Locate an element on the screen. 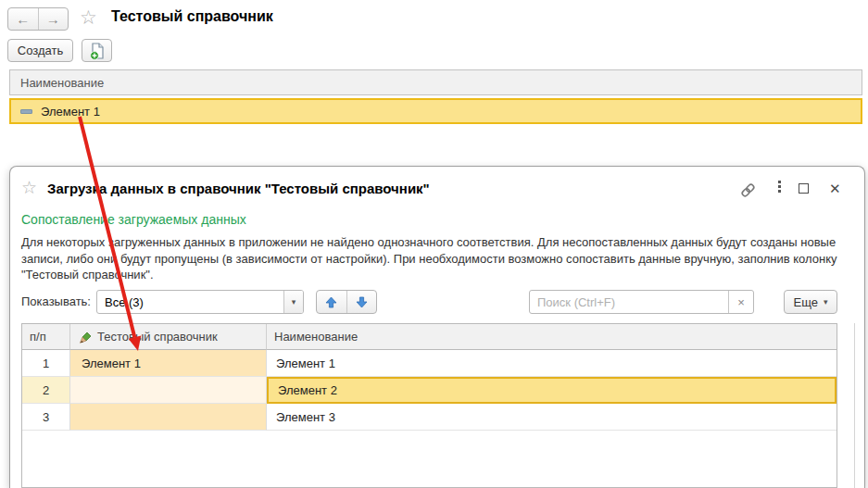 This screenshot has height=488, width=868. row-1-num: 1 is located at coordinates (46, 363).